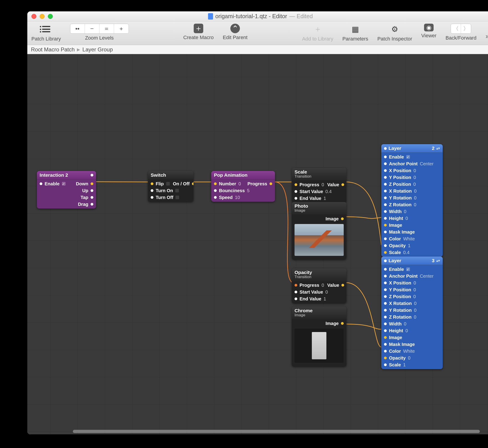  What do you see at coordinates (92, 175) in the screenshot?
I see `port-icon` at bounding box center [92, 175].